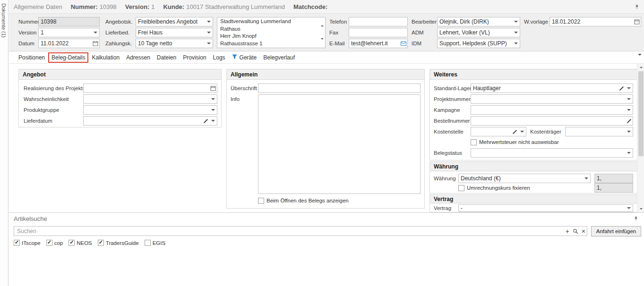 This screenshot has height=286, width=644. I want to click on wvorlage-field: 18.01.2022, so click(595, 22).